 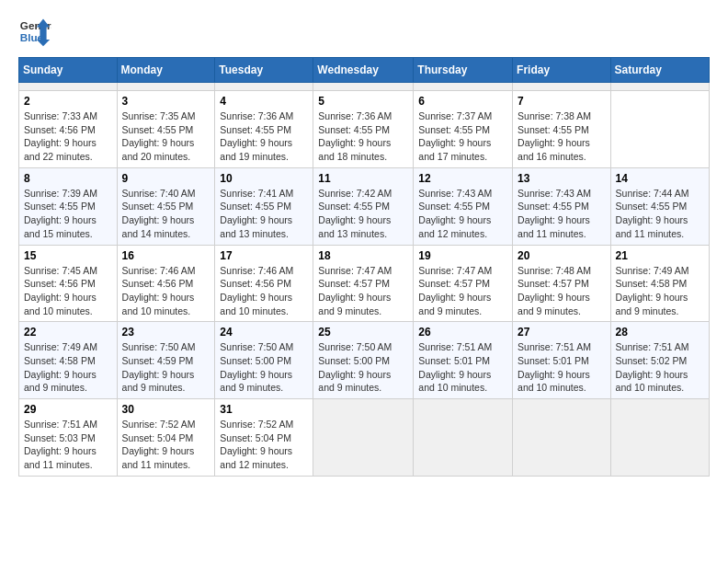 I want to click on day-number: 31, so click(x=264, y=409).